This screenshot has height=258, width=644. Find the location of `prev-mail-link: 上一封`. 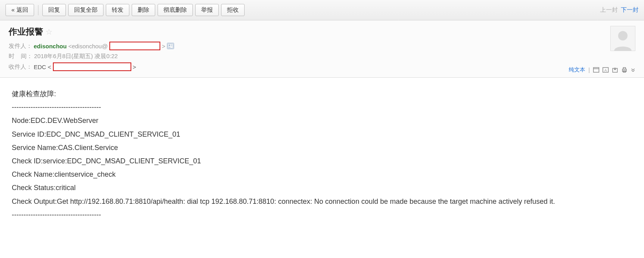

prev-mail-link: 上一封 is located at coordinates (609, 10).